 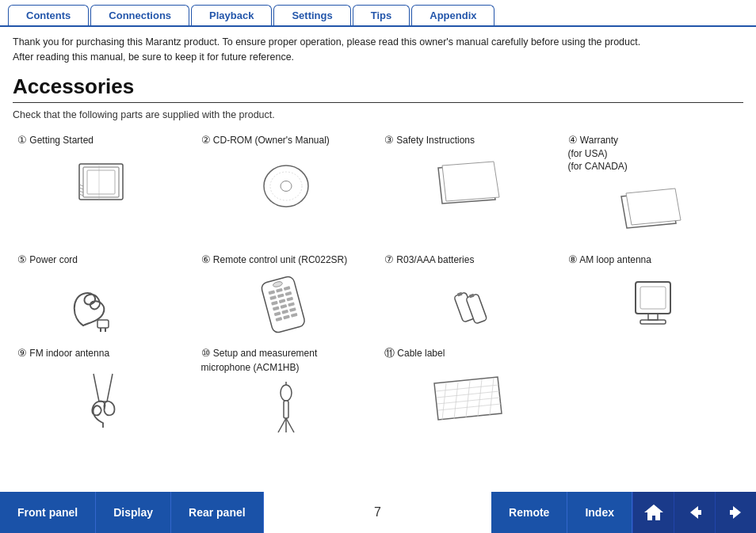 I want to click on accessory-warranty: ④ Warranty(for USA)(for CANADA), so click(x=654, y=188).